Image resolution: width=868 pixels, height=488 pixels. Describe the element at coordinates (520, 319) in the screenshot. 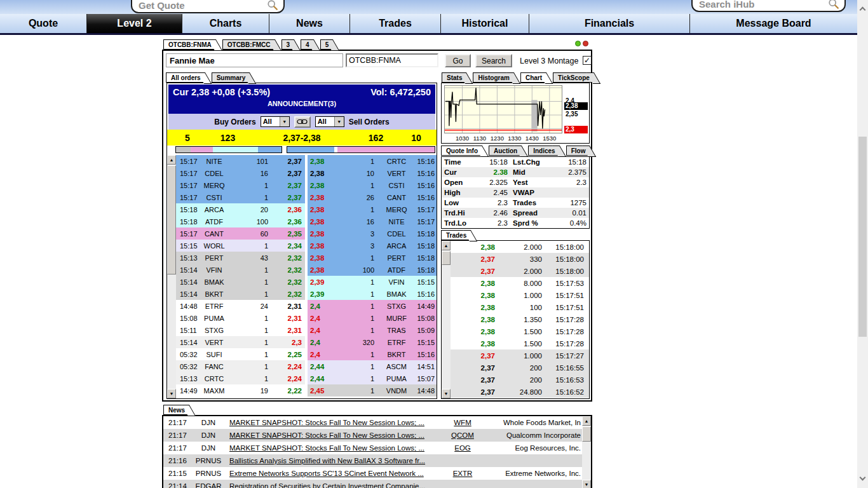

I see `trade-row: 2,381.35015:17:28` at that location.